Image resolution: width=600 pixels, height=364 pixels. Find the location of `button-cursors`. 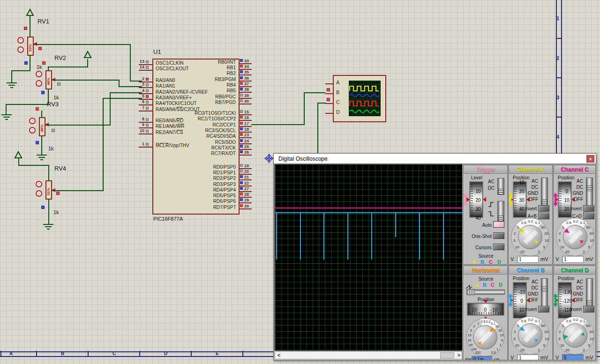

button-cursors is located at coordinates (499, 247).